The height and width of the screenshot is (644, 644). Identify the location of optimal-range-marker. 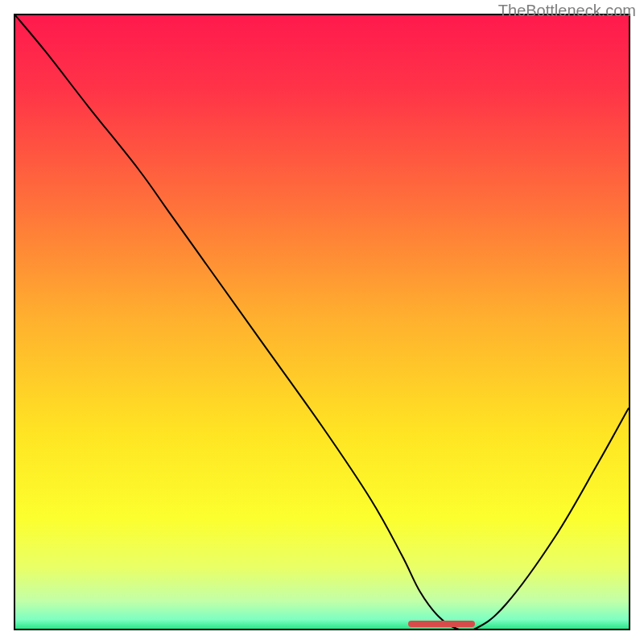
(442, 624).